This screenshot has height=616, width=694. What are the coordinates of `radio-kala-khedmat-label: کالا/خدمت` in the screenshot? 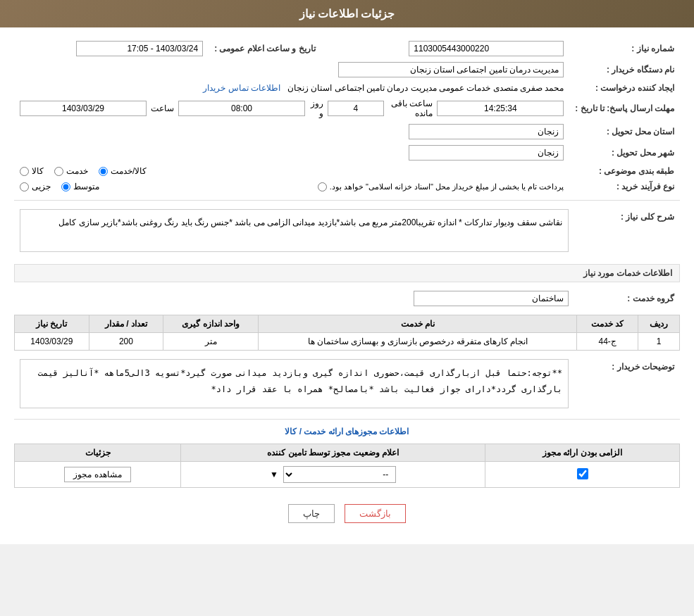 It's located at (128, 171).